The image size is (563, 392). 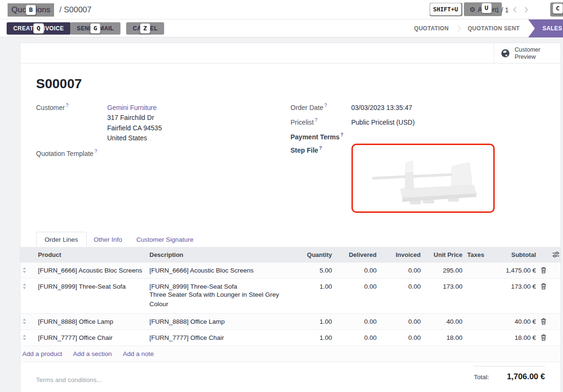 I want to click on column-header-taxes: Taxes, so click(x=478, y=255).